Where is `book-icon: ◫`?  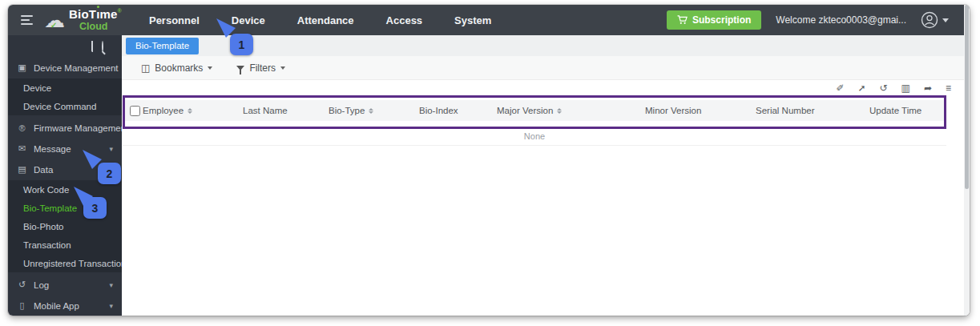
book-icon: ◫ is located at coordinates (146, 68).